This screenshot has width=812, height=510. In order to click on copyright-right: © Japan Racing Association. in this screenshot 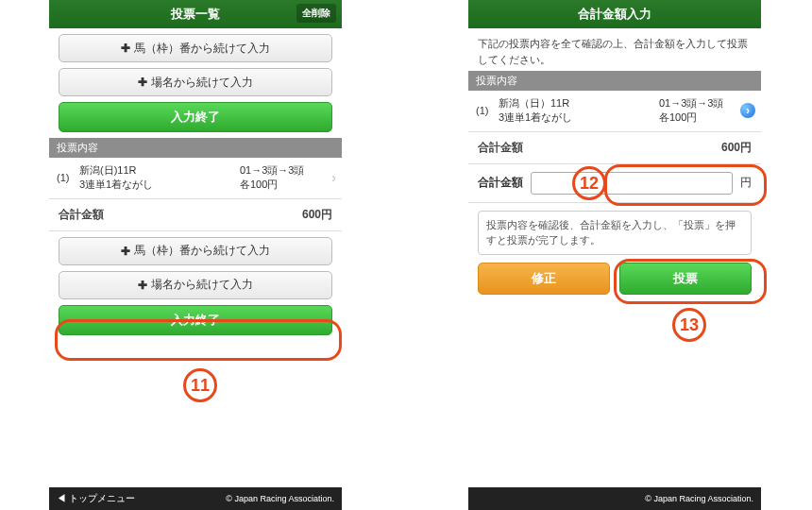, I will do `click(615, 499)`.